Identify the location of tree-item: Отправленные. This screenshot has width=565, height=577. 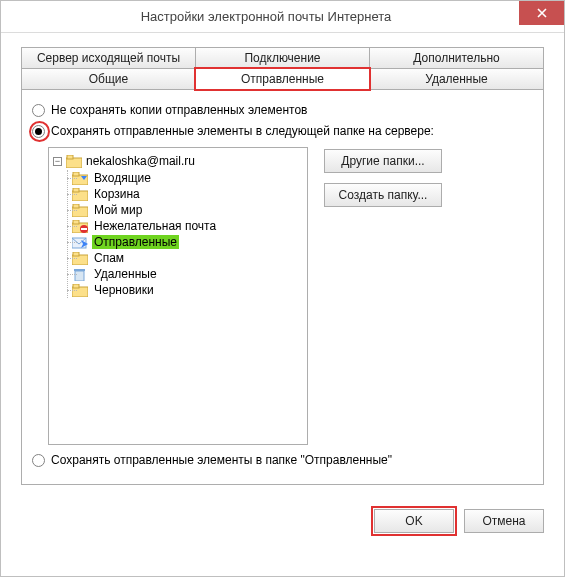
(186, 242).